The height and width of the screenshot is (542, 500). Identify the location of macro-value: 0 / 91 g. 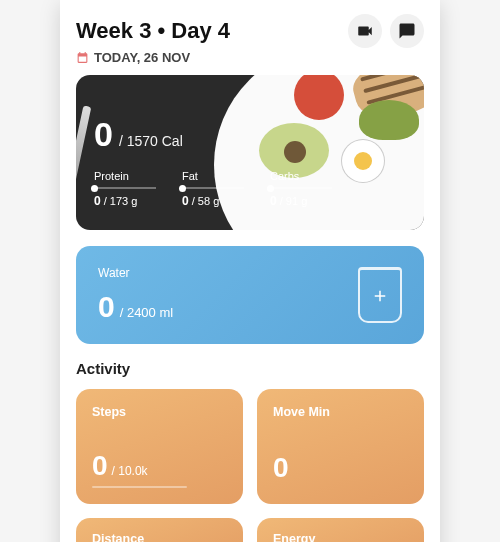
(301, 201).